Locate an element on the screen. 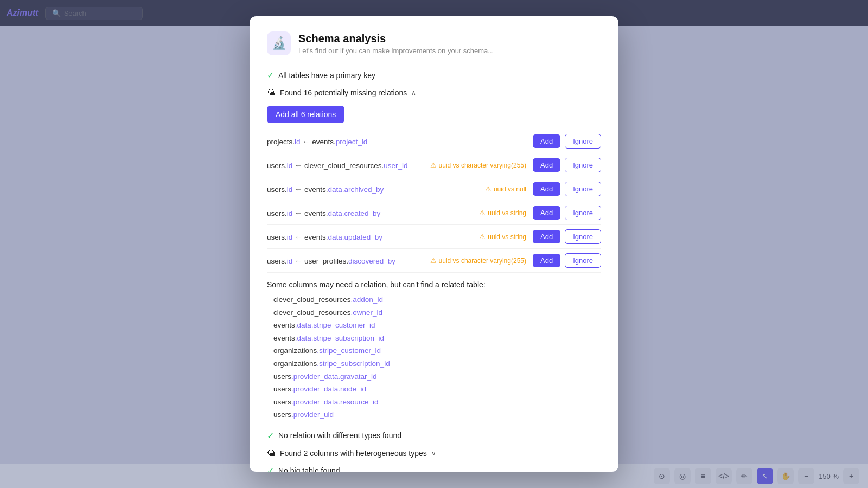 This screenshot has width=868, height=488. ignore-button-relation-5: Ignore is located at coordinates (583, 260).